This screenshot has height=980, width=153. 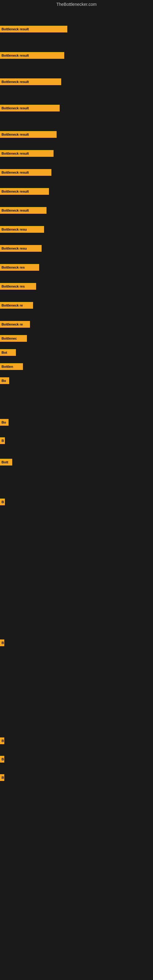 I want to click on bottleneck-item: Bot, so click(x=8, y=352).